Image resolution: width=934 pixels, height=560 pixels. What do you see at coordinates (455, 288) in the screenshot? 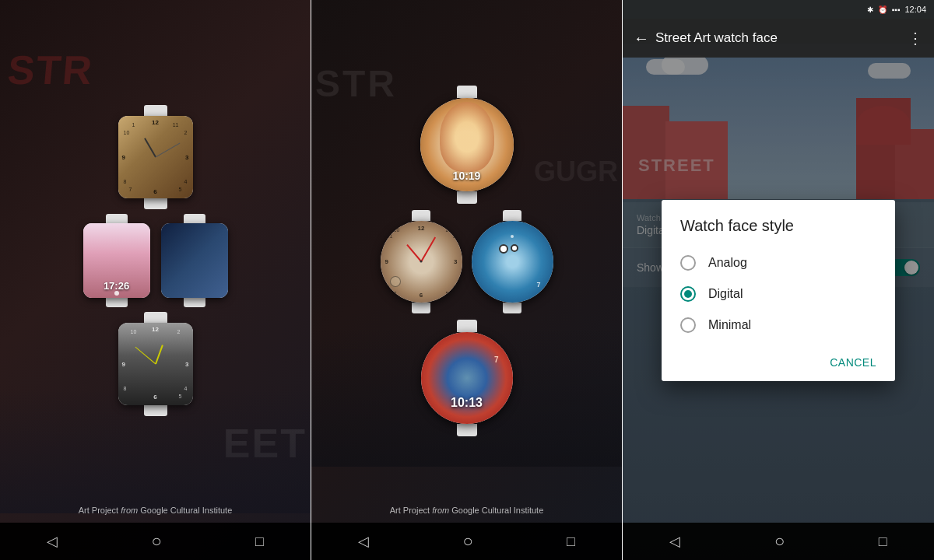
I see `analog-4: 4` at bounding box center [455, 288].